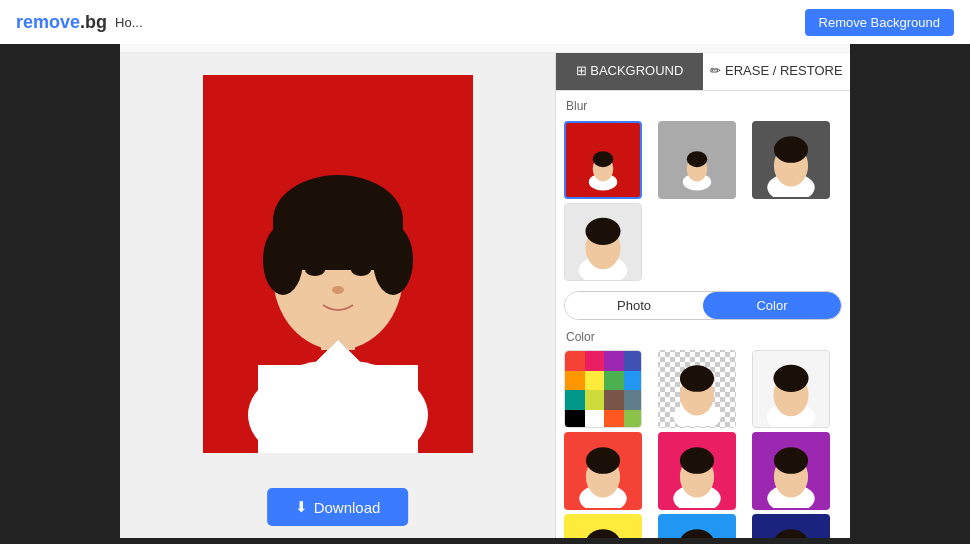  I want to click on palette-yellow, so click(595, 381).